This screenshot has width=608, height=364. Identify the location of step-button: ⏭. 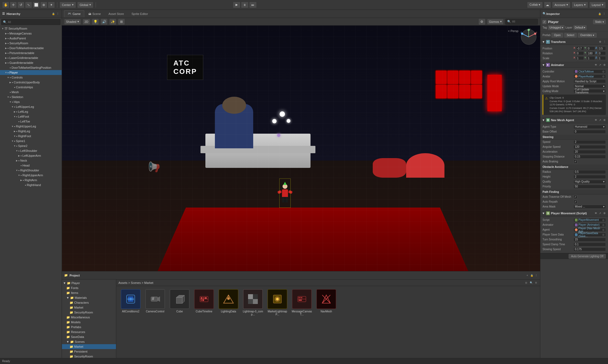
(253, 5).